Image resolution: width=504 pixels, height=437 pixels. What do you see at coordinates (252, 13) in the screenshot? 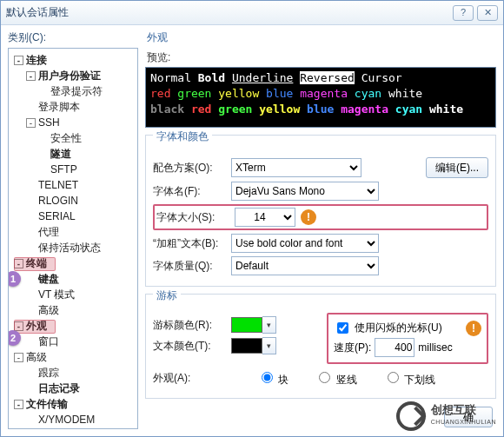
I see `titlebar: 默认会话属性 ? ✕` at bounding box center [252, 13].